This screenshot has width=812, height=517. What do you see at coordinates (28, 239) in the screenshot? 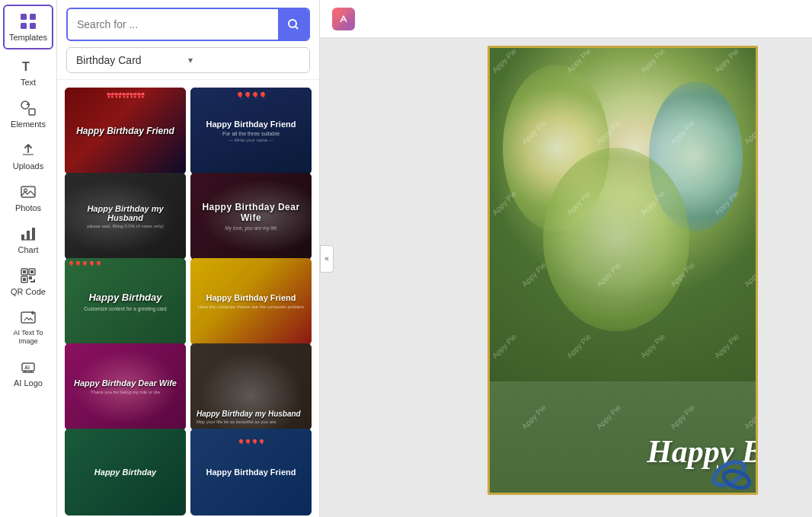
I see `sidebar-item-chart: Chart` at bounding box center [28, 239].